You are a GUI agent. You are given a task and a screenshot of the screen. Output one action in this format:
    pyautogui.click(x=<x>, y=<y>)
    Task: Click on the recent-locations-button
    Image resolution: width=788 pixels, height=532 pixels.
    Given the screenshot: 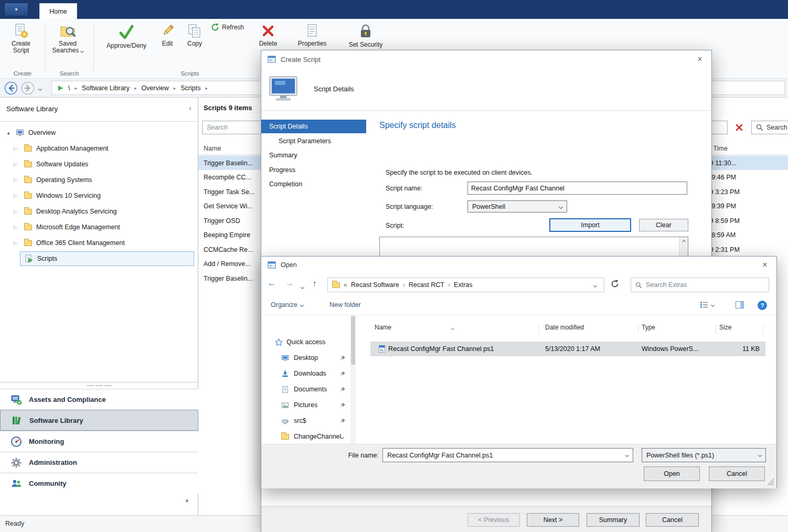 What is the action you would take?
    pyautogui.click(x=302, y=286)
    